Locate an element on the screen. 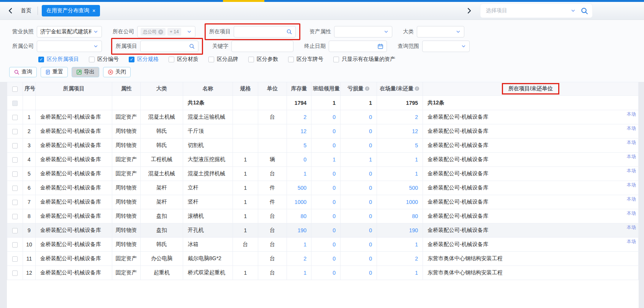 The height and width of the screenshot is (308, 644). export-button: 导出 is located at coordinates (85, 72).